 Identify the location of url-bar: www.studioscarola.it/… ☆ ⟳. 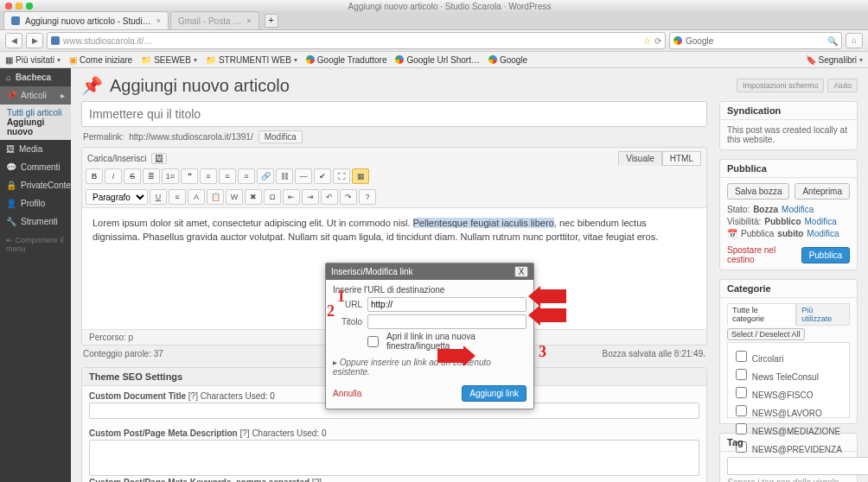
(356, 41).